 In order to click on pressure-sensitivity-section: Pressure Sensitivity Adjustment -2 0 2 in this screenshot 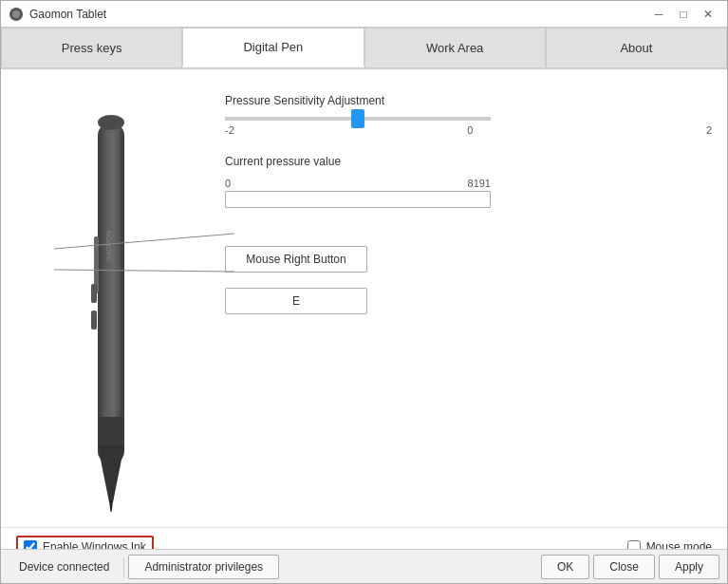, I will do `click(469, 115)`.